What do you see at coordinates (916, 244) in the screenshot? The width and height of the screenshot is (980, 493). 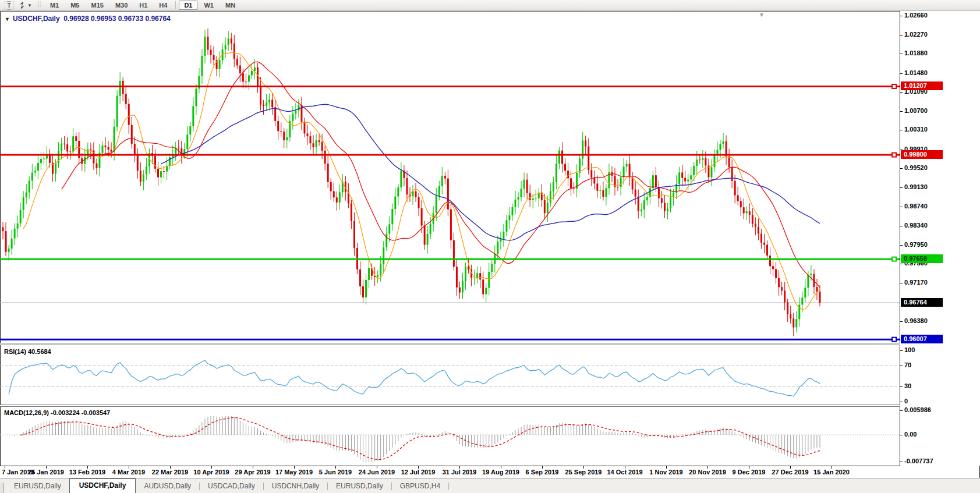 I see `price-tick-label: 0.97950` at bounding box center [916, 244].